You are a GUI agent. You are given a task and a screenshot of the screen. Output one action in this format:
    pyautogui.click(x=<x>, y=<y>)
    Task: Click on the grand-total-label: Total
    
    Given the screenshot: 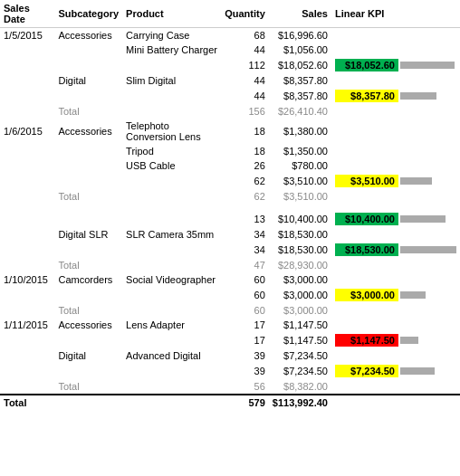 What is the action you would take?
    pyautogui.click(x=110, y=402)
    